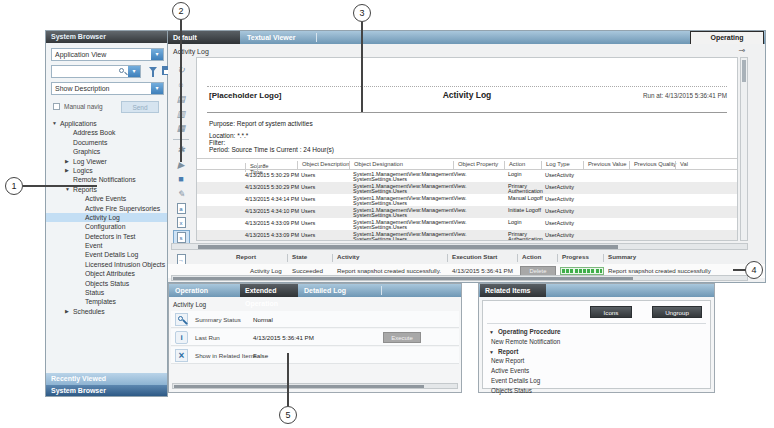  What do you see at coordinates (106, 218) in the screenshot?
I see `tree-item: Activity Log` at bounding box center [106, 218].